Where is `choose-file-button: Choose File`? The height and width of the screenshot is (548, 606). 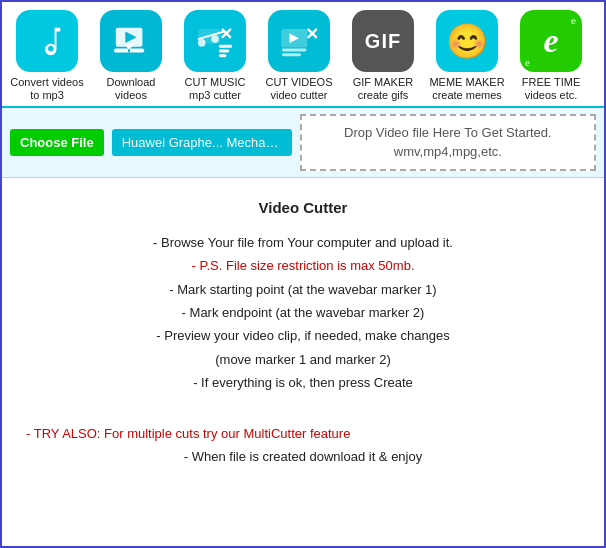 choose-file-button: Choose File is located at coordinates (57, 142).